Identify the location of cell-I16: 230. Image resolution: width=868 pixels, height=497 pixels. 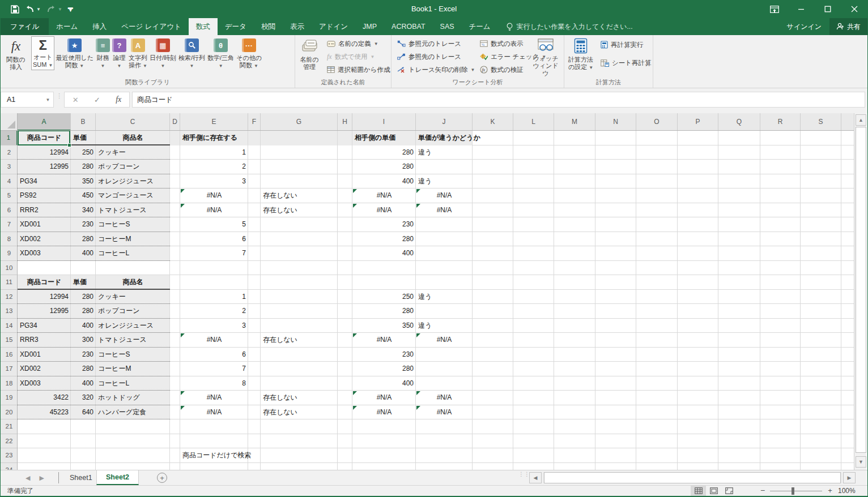
(384, 355).